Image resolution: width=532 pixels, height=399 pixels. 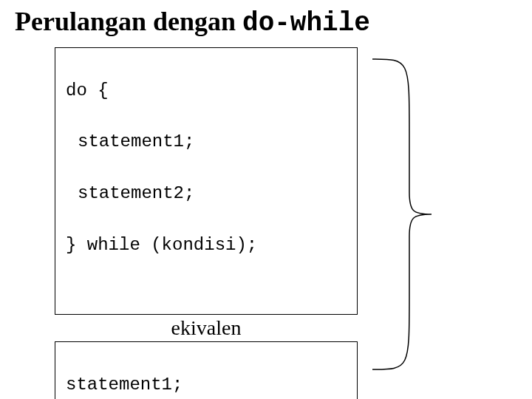 What do you see at coordinates (306, 24) in the screenshot?
I see `title-mono: do-while` at bounding box center [306, 24].